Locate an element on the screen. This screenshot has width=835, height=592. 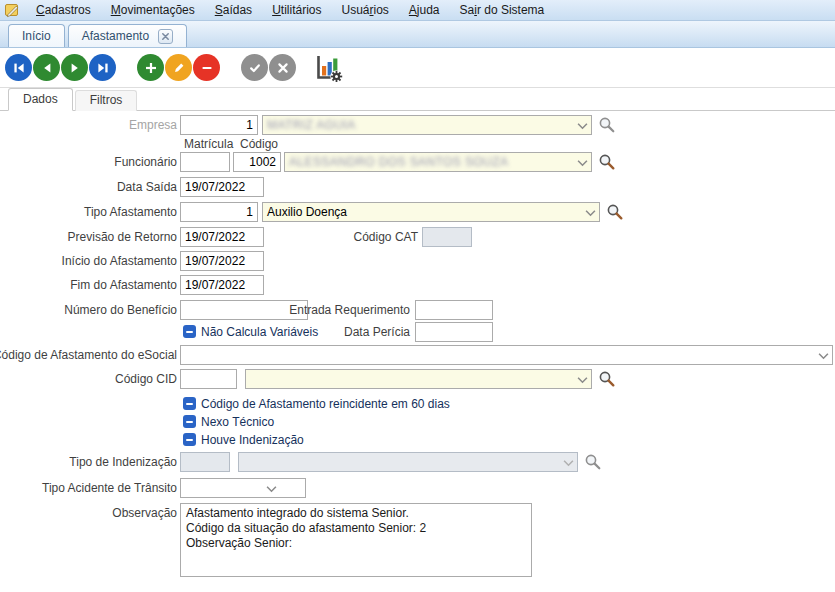
data-saida-field: 19/07/2022 is located at coordinates (222, 187).